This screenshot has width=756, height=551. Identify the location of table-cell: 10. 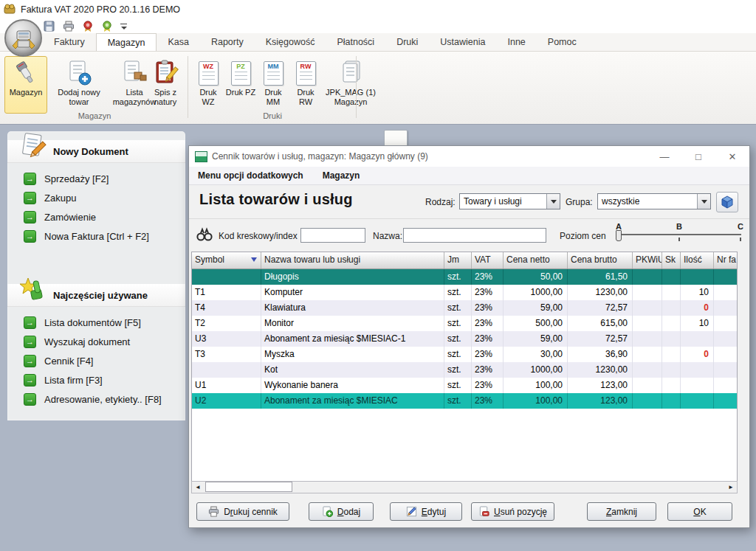
(697, 323).